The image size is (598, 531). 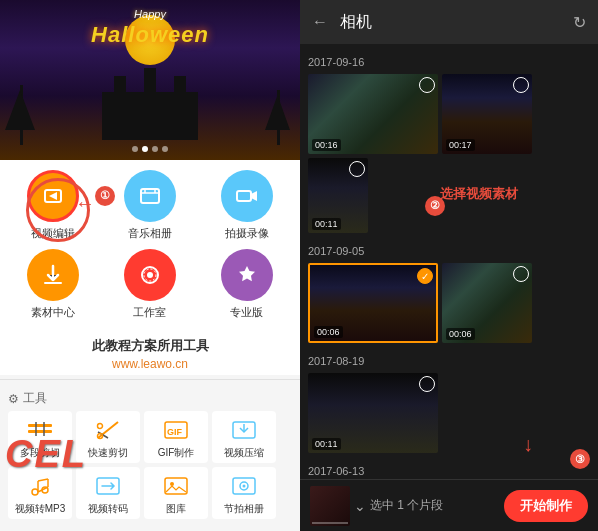 I want to click on tool-beat-album-label: 节拍相册, so click(x=244, y=509).